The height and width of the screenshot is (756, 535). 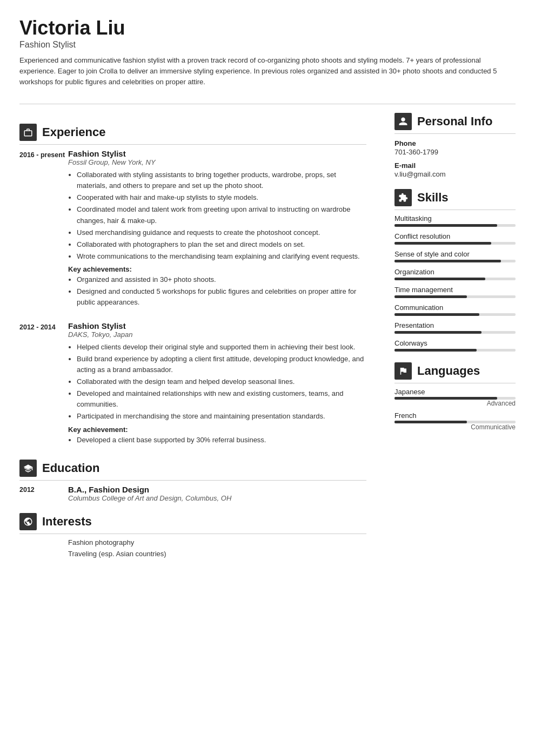 What do you see at coordinates (150, 489) in the screenshot?
I see `degree-1: B.A., Fashion Design` at bounding box center [150, 489].